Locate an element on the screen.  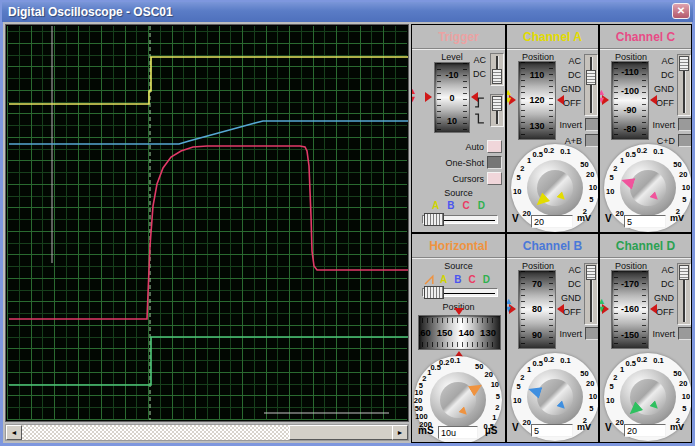
channel-d-scale-knob is located at coordinates (648, 397).